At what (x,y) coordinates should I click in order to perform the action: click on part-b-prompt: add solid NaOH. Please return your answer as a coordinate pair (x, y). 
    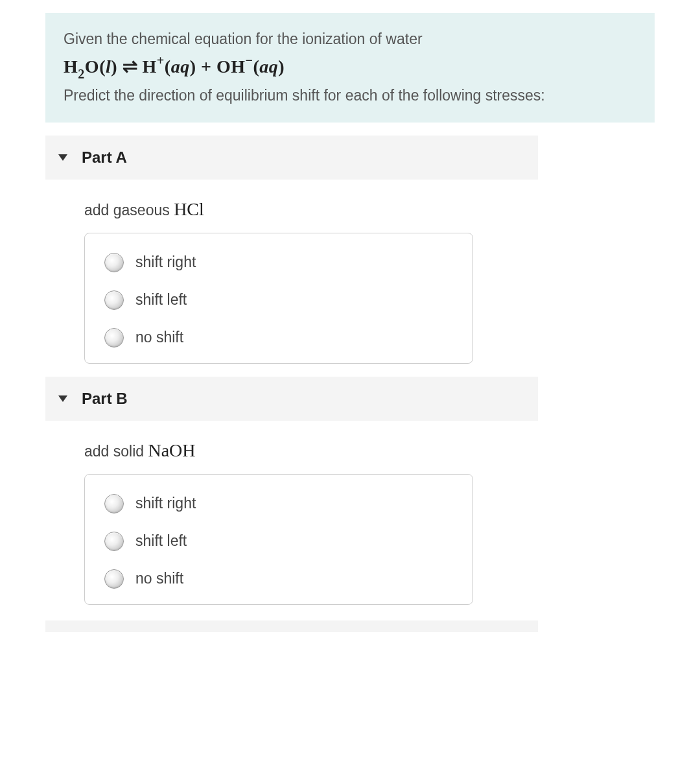
    Looking at the image, I should click on (311, 451).